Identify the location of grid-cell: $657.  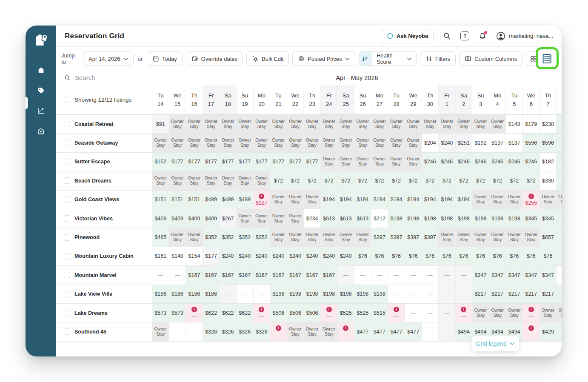
(548, 237).